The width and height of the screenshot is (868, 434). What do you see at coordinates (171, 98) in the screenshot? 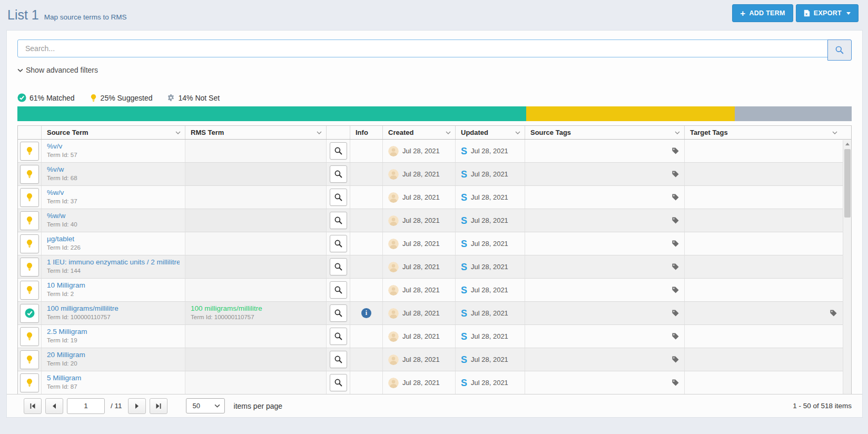
I see `gear-icon` at bounding box center [171, 98].